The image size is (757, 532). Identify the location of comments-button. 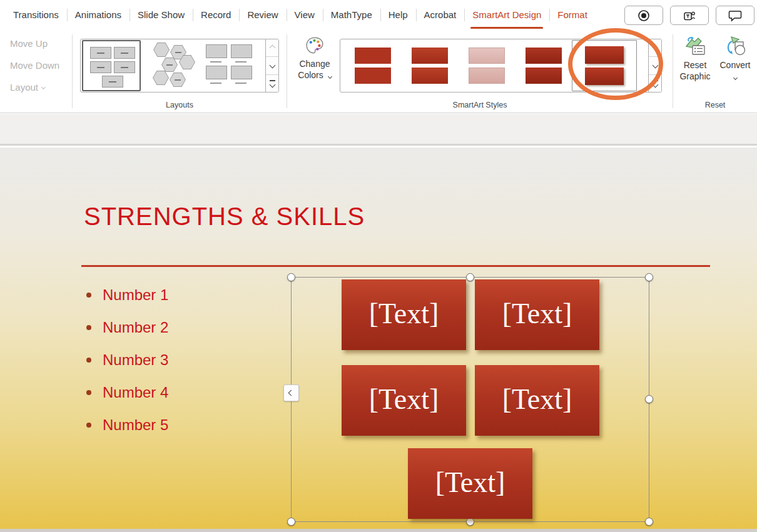
(735, 15).